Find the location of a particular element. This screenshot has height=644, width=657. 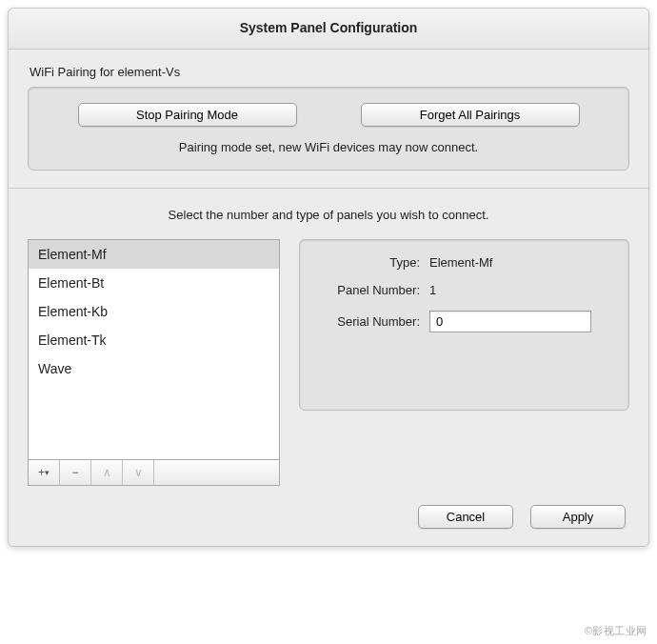

pairing-group-label: WiFi Pairing for element-Vs is located at coordinates (329, 72).